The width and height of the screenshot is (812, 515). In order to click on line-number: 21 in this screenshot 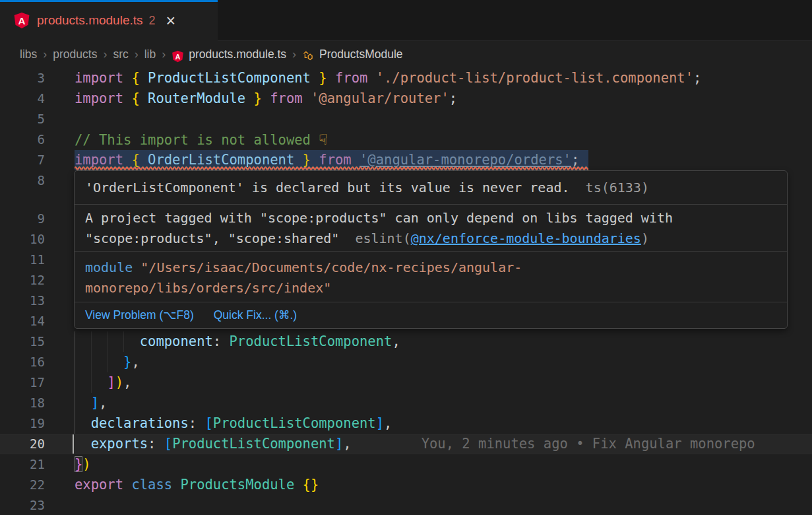, I will do `click(22, 465)`.